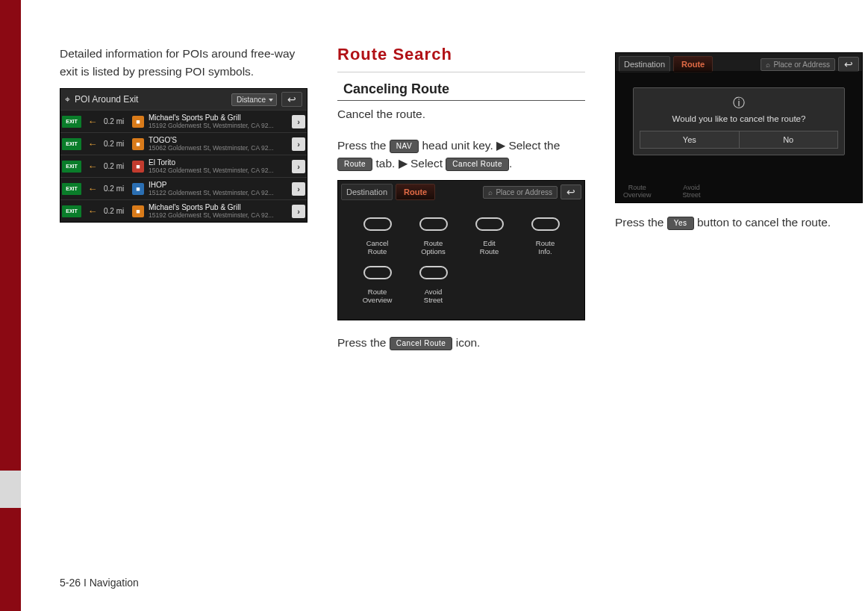 The height and width of the screenshot is (611, 868). I want to click on poi-address: 15062 Goldenwest St, Westminster, CA 92.…, so click(220, 148).